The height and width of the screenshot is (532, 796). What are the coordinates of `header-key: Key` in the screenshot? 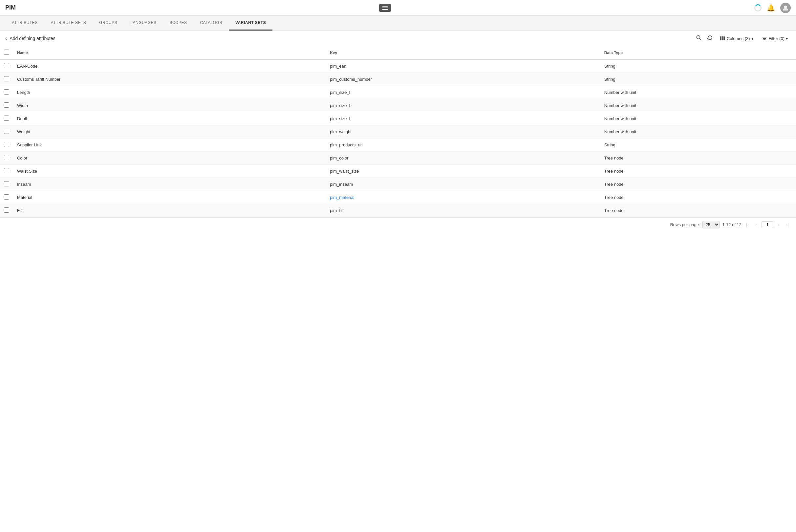 It's located at (463, 53).